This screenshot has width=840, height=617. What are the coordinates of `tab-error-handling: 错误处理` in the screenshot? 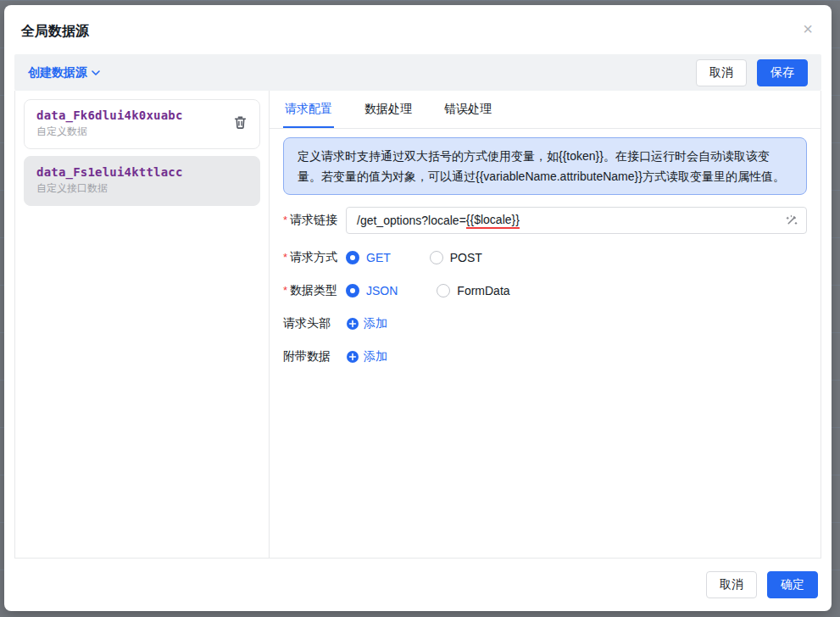 It's located at (468, 109).